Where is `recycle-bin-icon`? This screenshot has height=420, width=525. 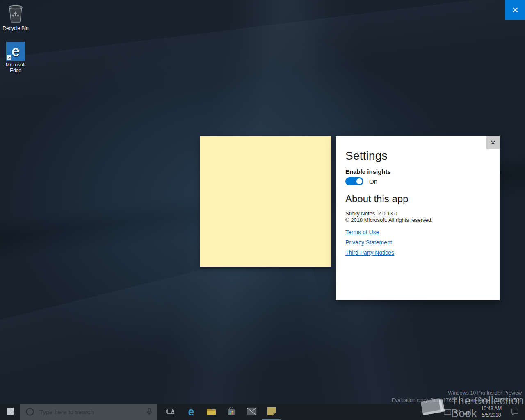 recycle-bin-icon is located at coordinates (16, 14).